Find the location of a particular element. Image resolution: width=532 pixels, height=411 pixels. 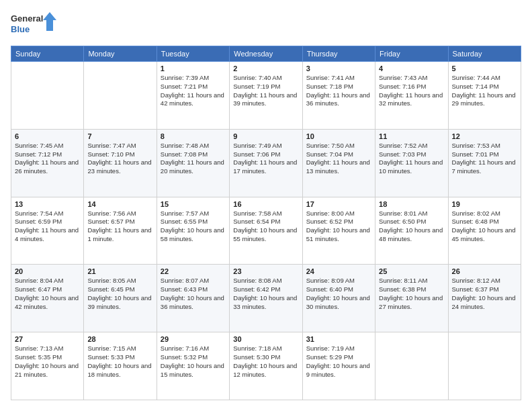

day-cell: 1Sunrise: 7:39 AM Sunset: 7:21 PM Daylig… is located at coordinates (193, 95).